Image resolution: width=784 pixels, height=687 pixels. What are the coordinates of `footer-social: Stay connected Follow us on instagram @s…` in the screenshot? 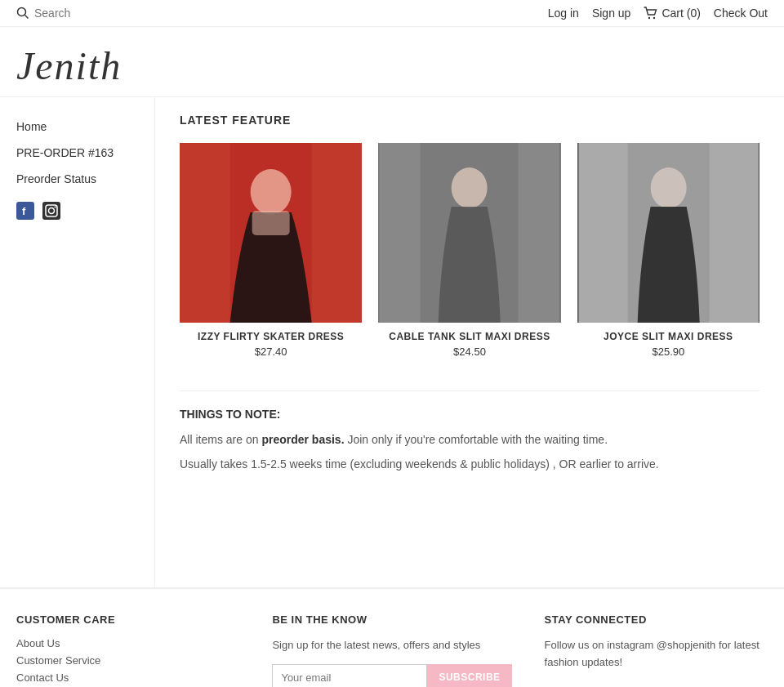 It's located at (657, 650).